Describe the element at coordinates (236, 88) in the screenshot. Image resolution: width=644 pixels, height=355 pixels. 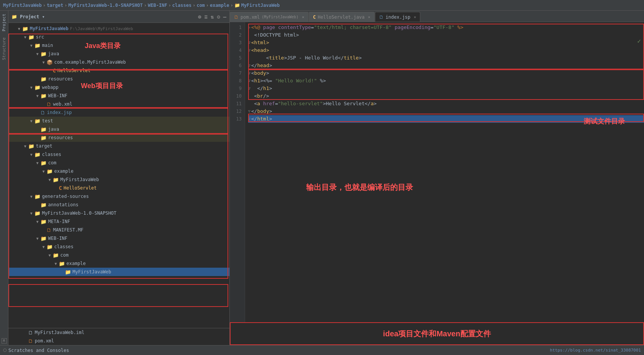
I see `line-num-9: 9` at that location.